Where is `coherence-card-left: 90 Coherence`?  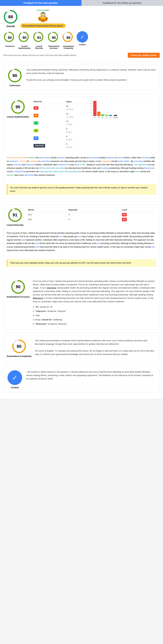 coherence-card-left: 90 Coherence is located at coordinates (15, 78).